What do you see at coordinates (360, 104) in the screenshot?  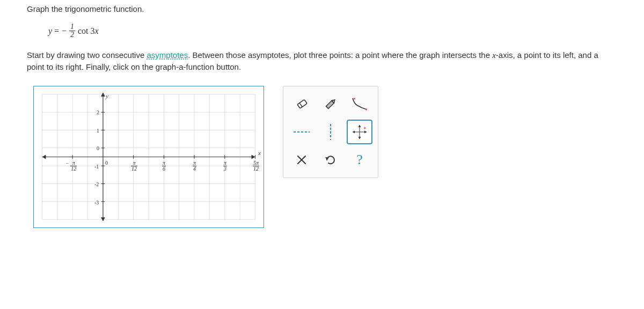 I see `graph-function-tool: ✶ ✶` at bounding box center [360, 104].